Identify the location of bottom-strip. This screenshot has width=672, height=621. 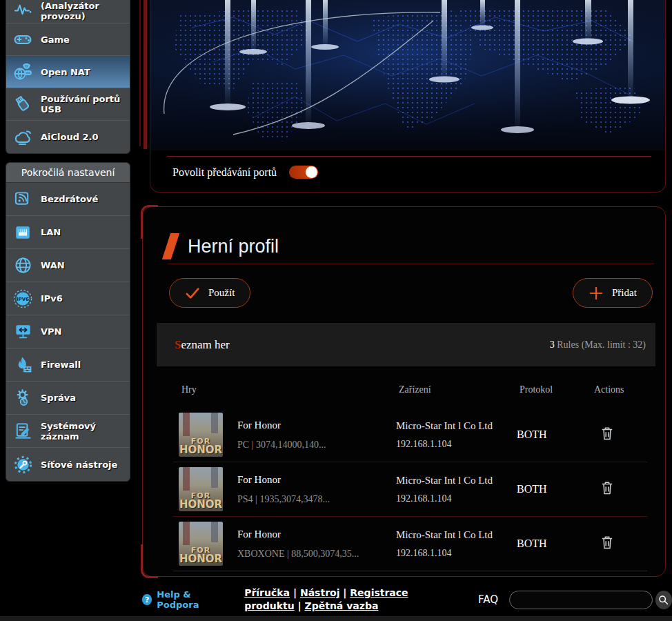
(336, 618).